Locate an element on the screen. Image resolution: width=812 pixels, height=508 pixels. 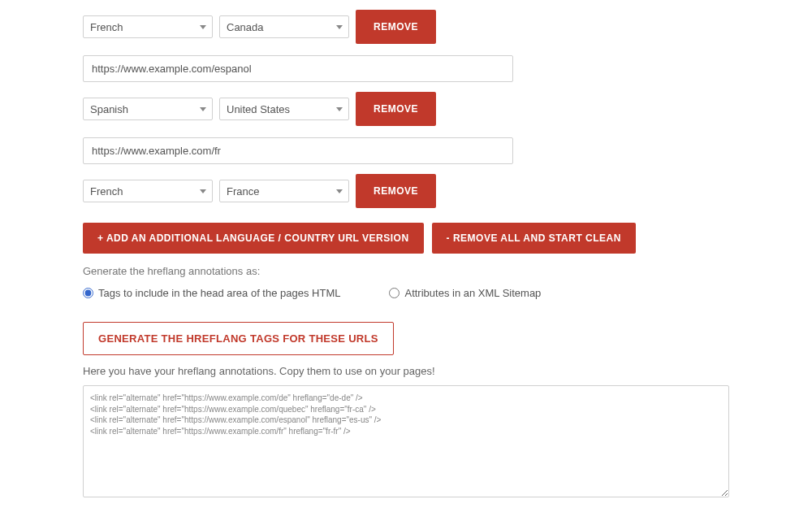
help-text: Here you have your hreflang annotations.… is located at coordinates (406, 371).